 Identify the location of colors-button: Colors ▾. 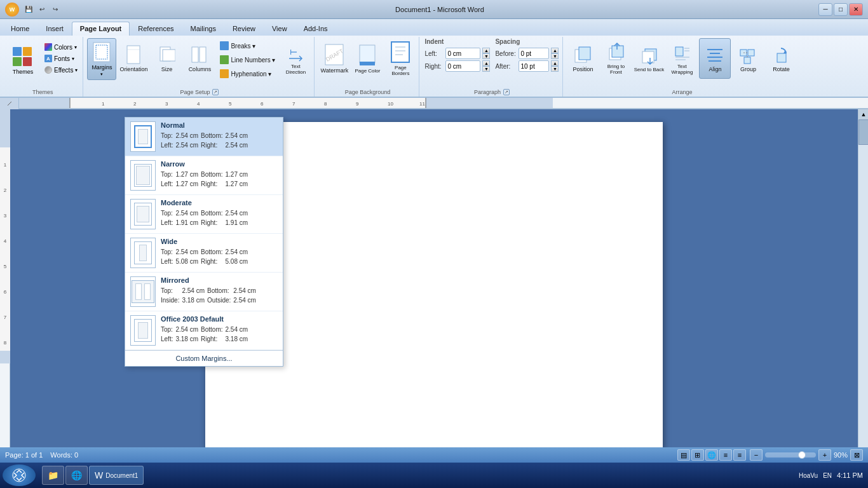
(61, 47).